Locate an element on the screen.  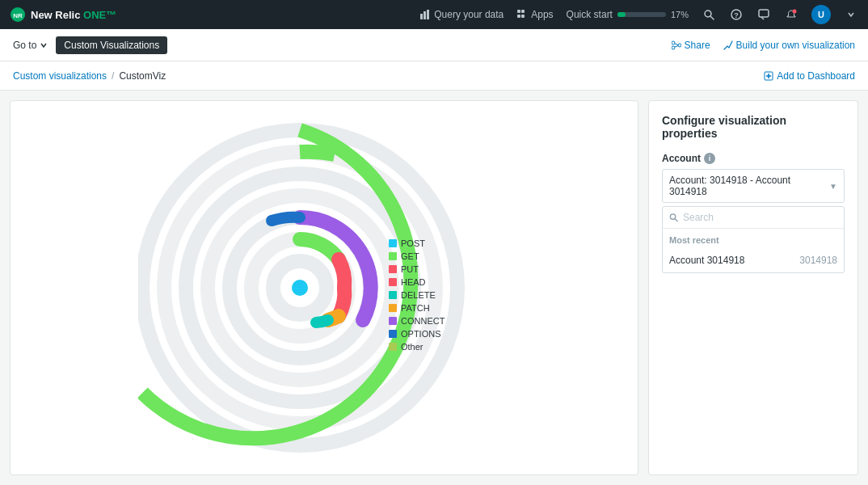
account-name: Account 3014918 is located at coordinates (706, 260).